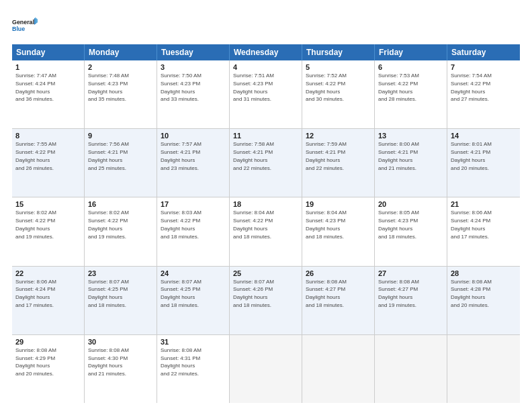  I want to click on day-cell-28: 28 Sunrise: 8:08 AMSunset: 4:28 PMDaylig…, so click(484, 301).